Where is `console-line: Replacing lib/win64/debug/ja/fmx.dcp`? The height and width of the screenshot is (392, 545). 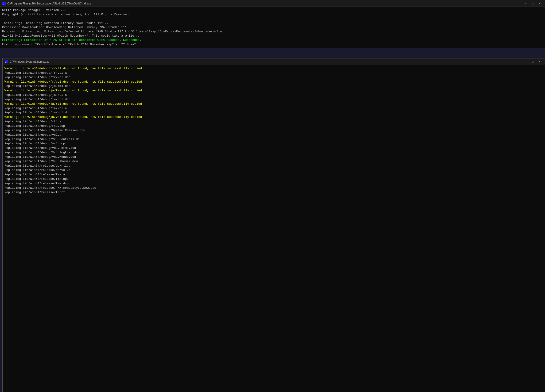 console-line: Replacing lib/win64/debug/ja/fmx.dcp is located at coordinates (37, 86).